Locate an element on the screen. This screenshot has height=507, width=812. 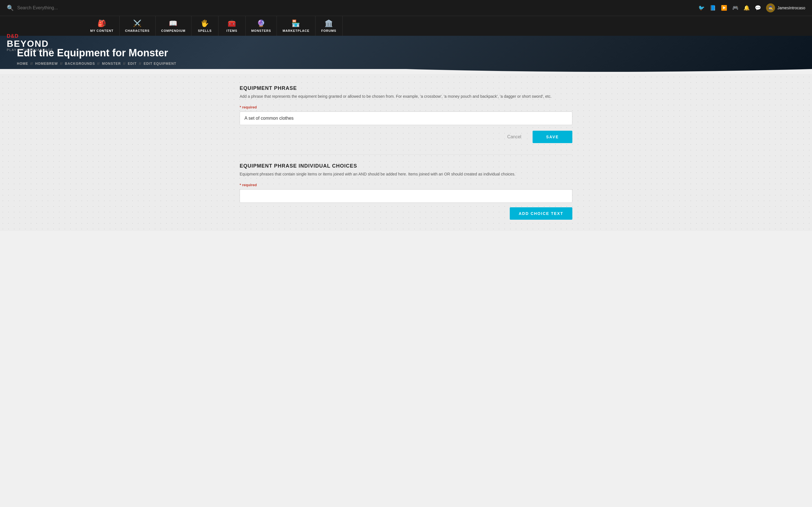
top-bar: 🔍 🐦 📘 ▶️ 🎮 🔔 💬 🧙 JamesIntrocaso is located at coordinates (406, 8).